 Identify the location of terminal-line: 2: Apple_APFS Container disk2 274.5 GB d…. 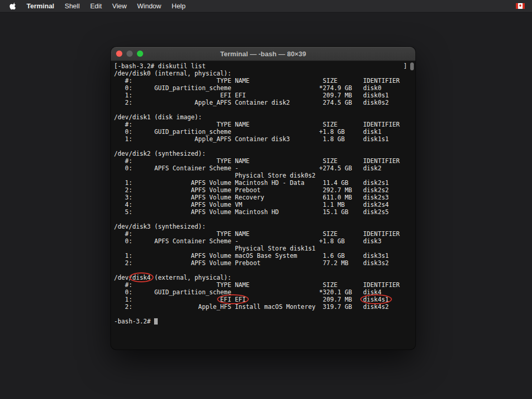
(261, 103).